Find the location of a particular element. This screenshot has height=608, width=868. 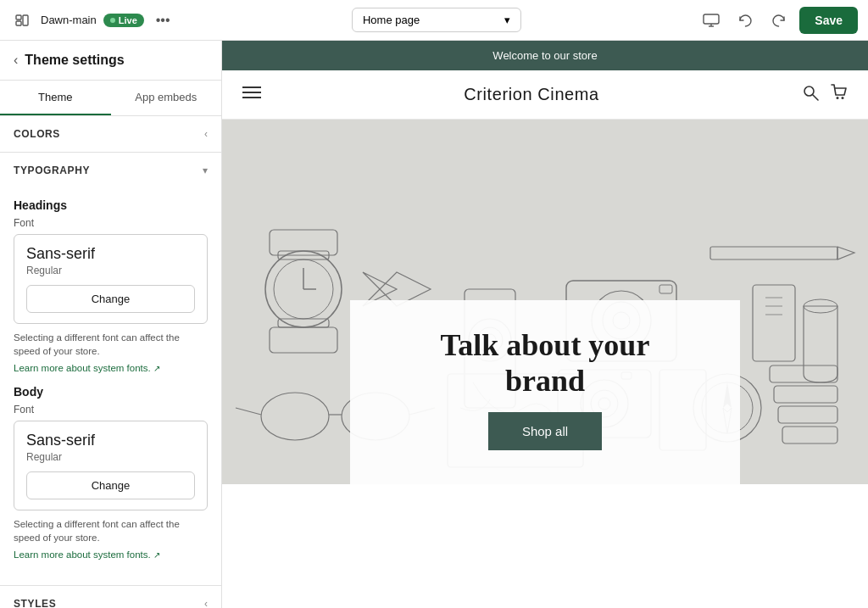

body-font-name: Sans-serif is located at coordinates (110, 441).